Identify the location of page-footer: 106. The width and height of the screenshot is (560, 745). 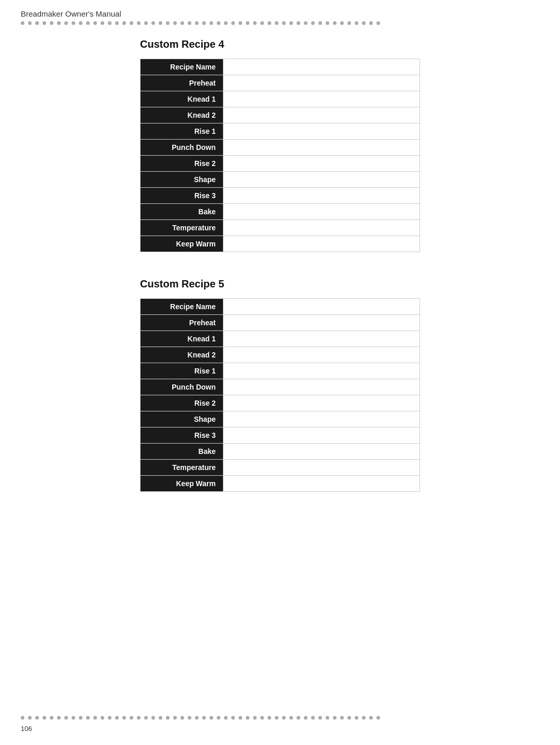
(280, 724).